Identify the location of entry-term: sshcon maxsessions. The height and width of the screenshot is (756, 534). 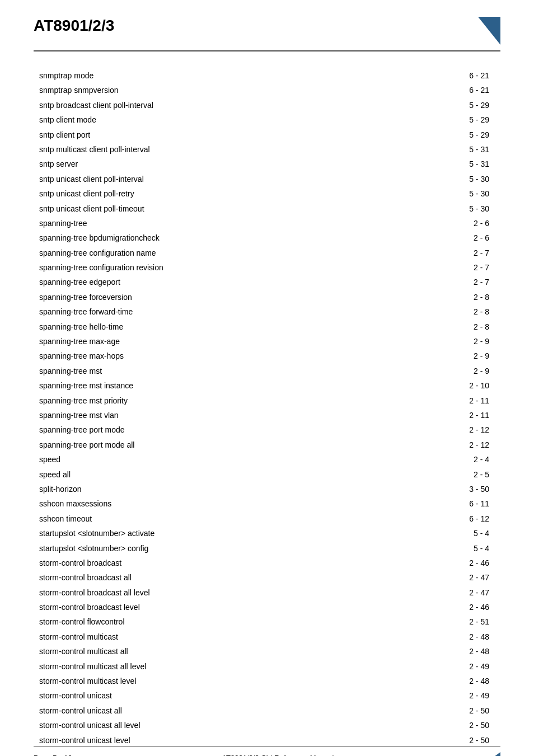
(222, 504).